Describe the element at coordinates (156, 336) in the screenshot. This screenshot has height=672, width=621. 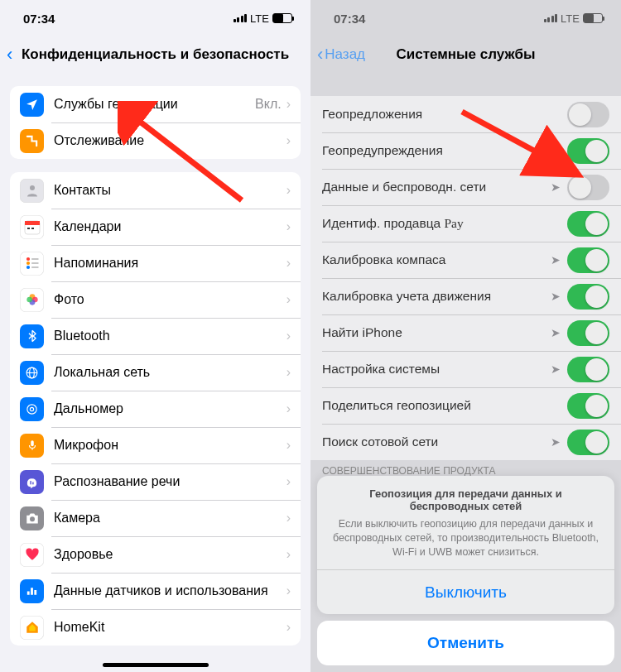
I see `row-bluetooth: Bluetooth›` at that location.